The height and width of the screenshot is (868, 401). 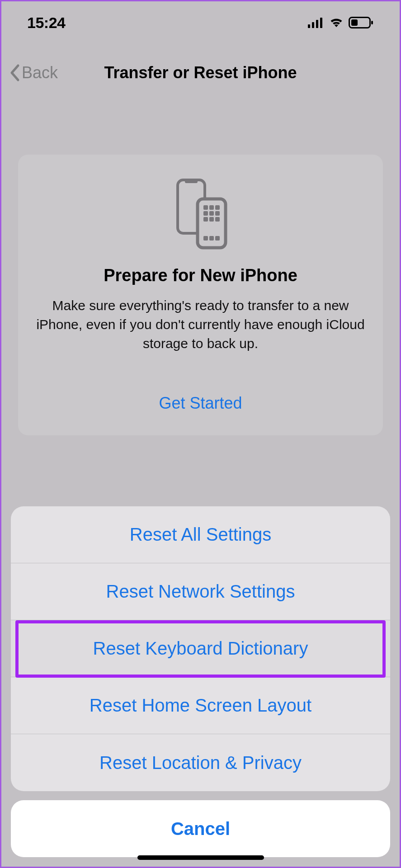 I want to click on chevron-left-icon, so click(x=14, y=73).